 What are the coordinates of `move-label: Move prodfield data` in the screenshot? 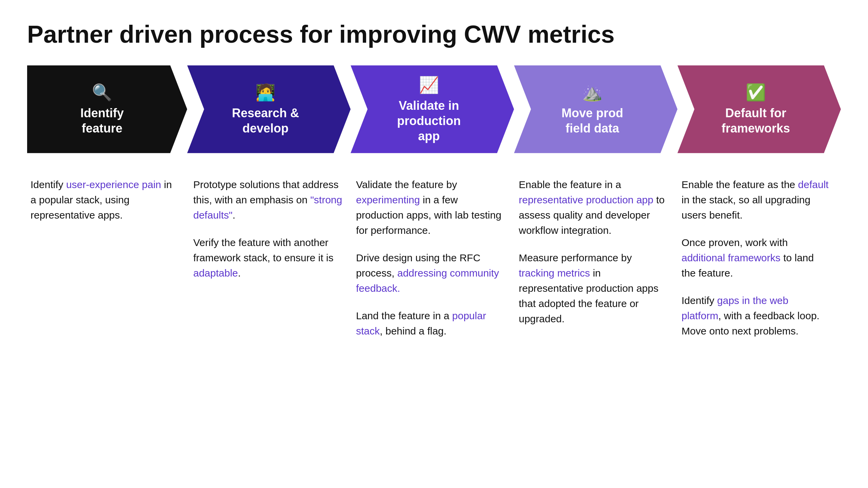 It's located at (592, 121).